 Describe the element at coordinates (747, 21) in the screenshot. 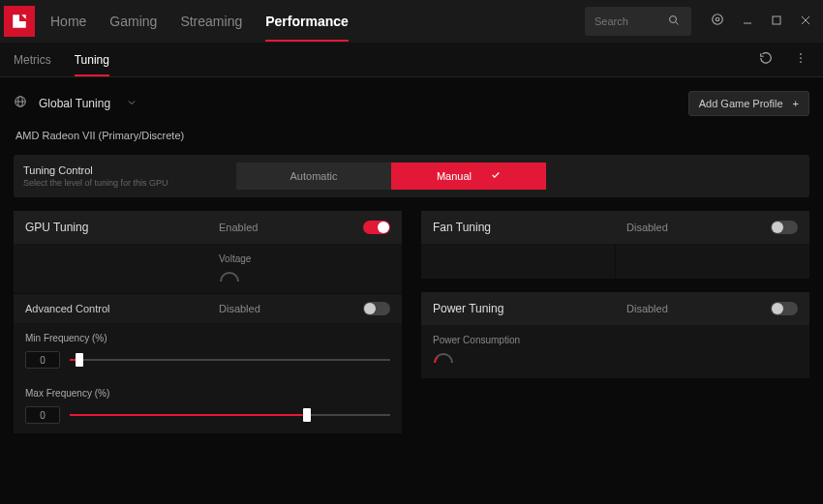

I see `minimize-icon` at that location.